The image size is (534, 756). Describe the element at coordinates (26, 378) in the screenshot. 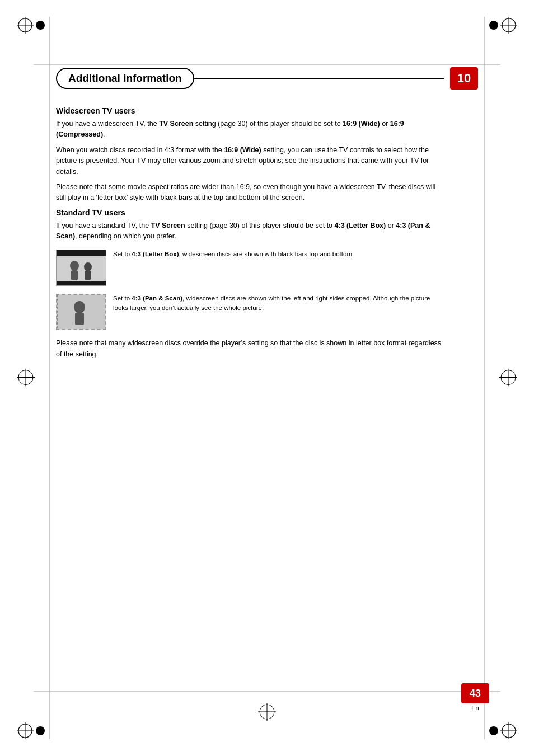

I see `reg-mark-left` at that location.